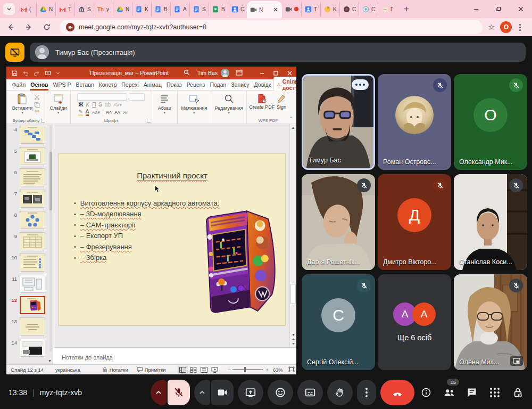 This screenshot has height=409, width=532. What do you see at coordinates (137, 97) in the screenshot?
I see `font-size-box` at bounding box center [137, 97].